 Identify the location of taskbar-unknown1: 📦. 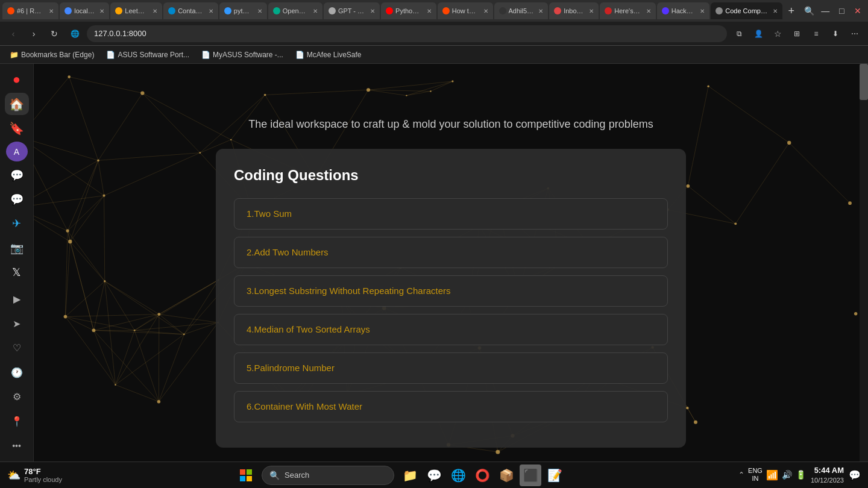
(506, 475).